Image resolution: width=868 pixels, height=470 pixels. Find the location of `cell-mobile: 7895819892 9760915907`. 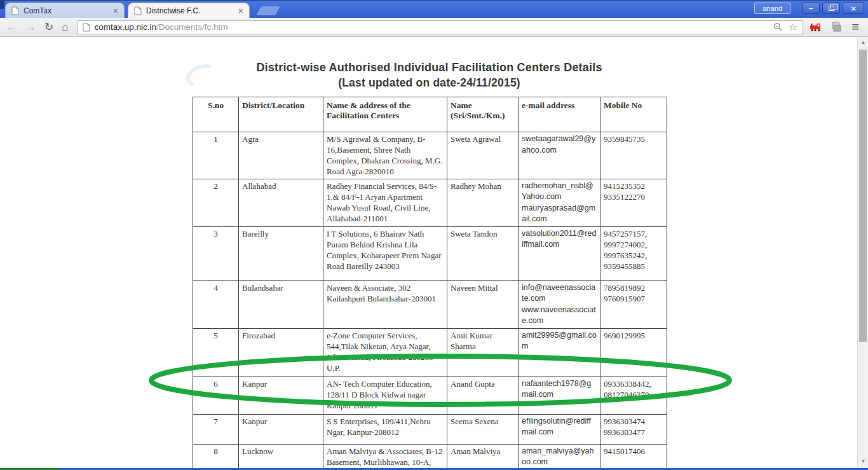

cell-mobile: 7895819892 9760915907 is located at coordinates (634, 304).